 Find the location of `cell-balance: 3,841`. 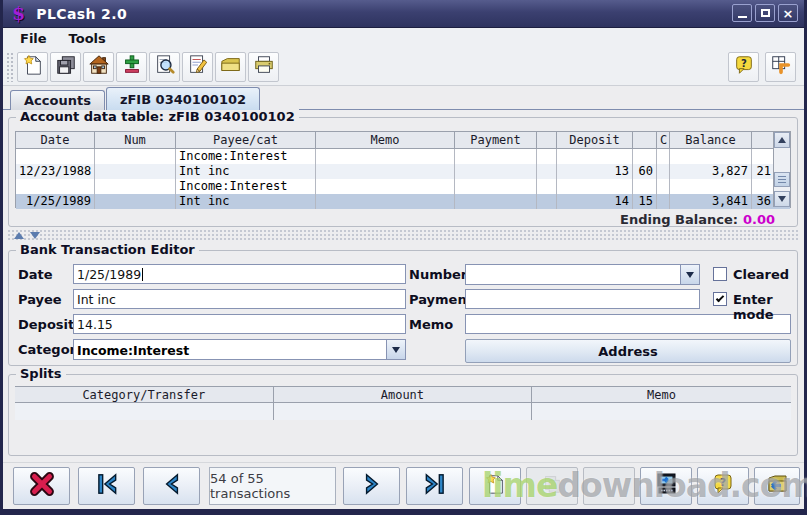

cell-balance: 3,841 is located at coordinates (711, 202).